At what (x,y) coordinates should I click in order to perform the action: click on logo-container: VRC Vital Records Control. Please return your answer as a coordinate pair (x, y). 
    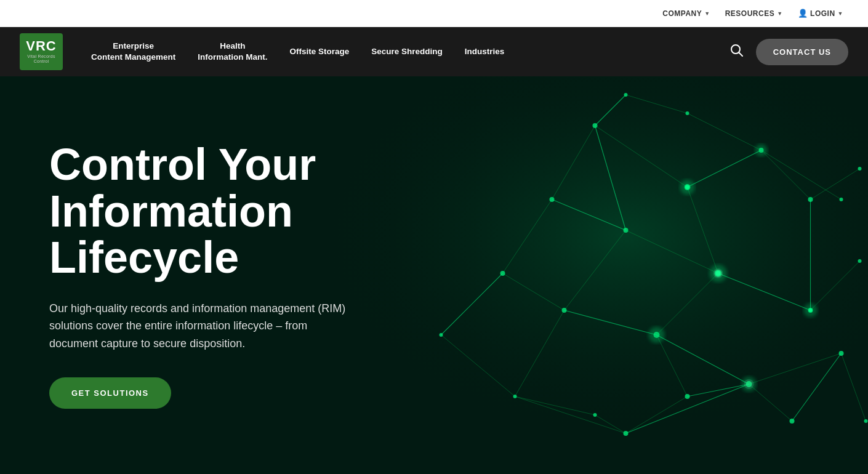
    Looking at the image, I should click on (41, 52).